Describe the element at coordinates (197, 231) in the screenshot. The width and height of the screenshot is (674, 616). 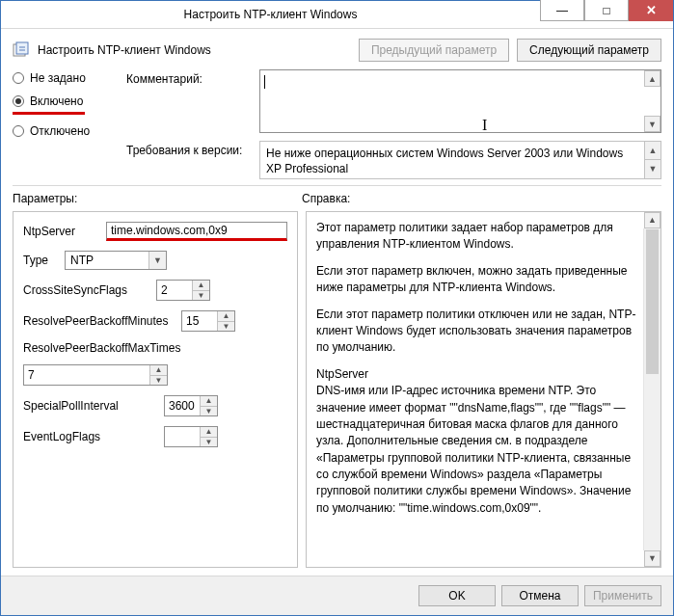
I see `ntpserver-input` at that location.